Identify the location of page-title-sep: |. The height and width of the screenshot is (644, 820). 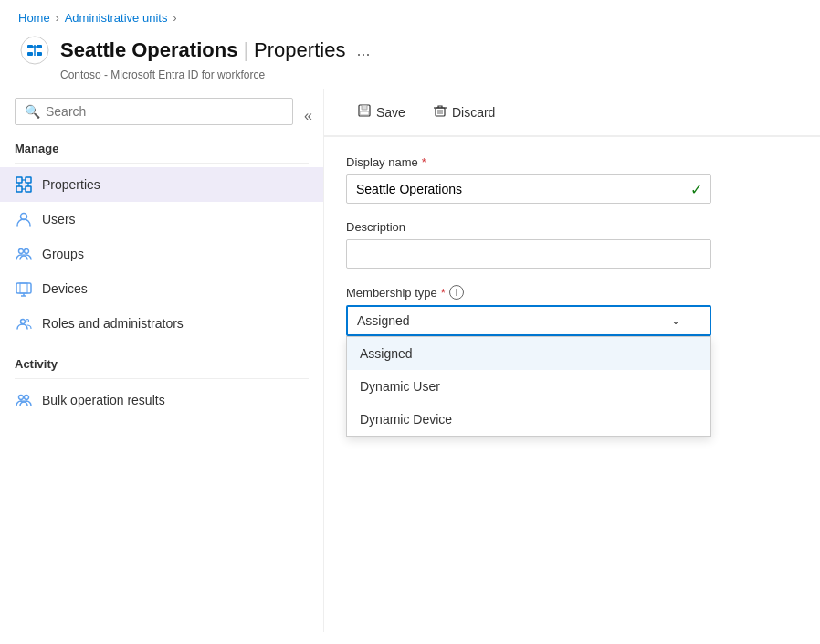
(246, 50).